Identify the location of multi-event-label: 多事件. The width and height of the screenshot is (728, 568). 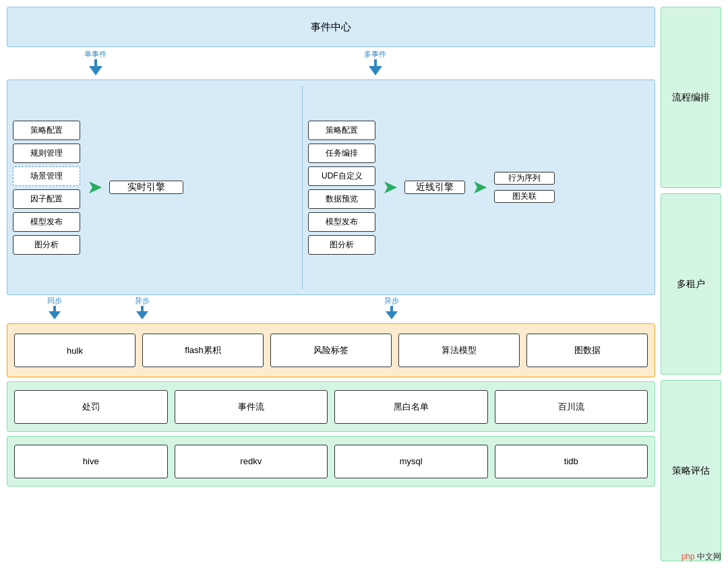
(375, 54).